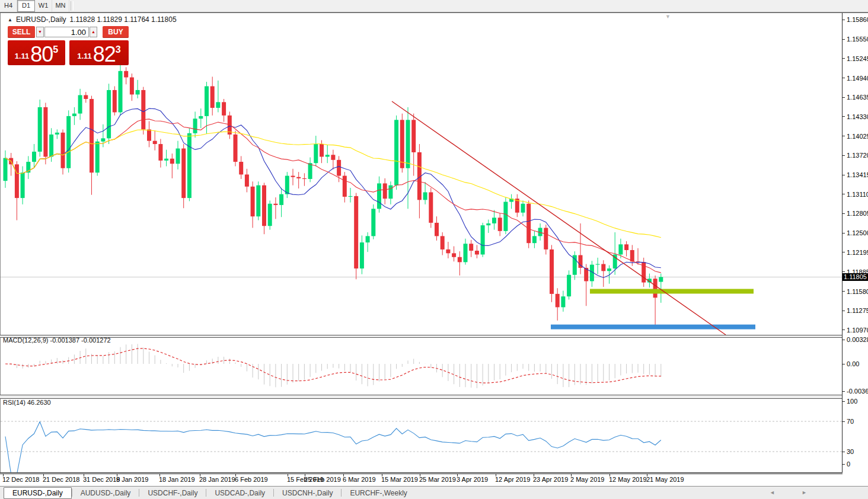 The image size is (868, 499). I want to click on tab-usdcnh-daily: USDCNH-,Daily, so click(307, 493).